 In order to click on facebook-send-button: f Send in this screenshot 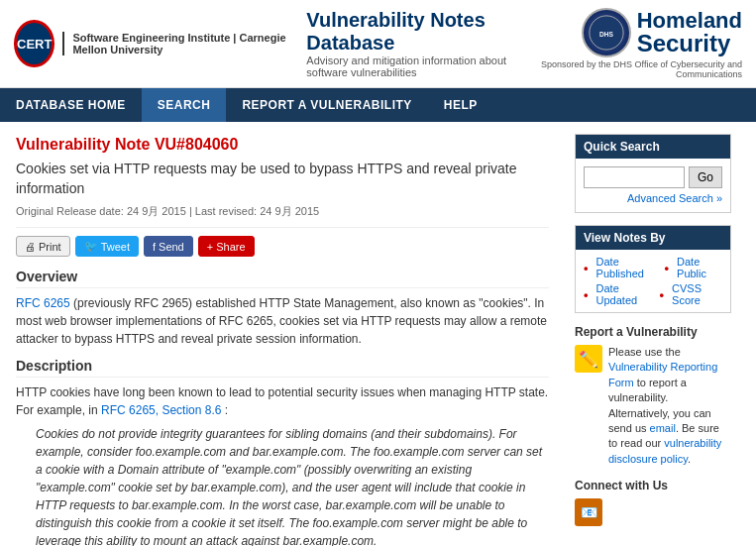, I will do `click(168, 246)`.